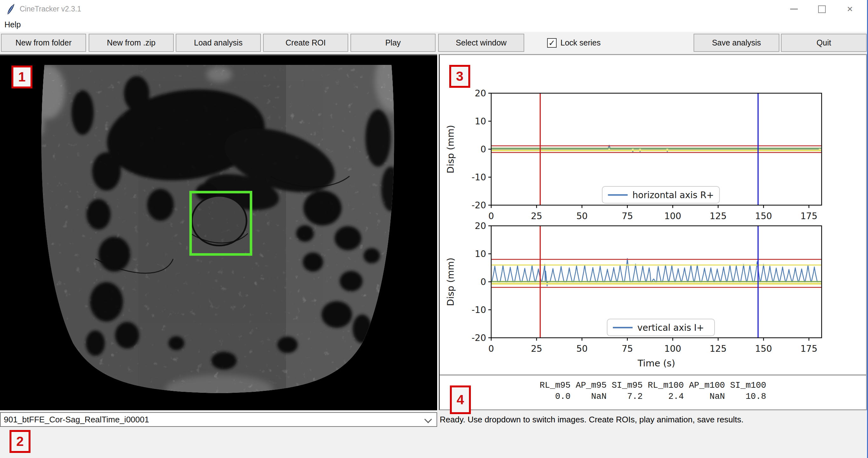  What do you see at coordinates (737, 43) in the screenshot?
I see `save-analysis-button: Save analysis` at bounding box center [737, 43].